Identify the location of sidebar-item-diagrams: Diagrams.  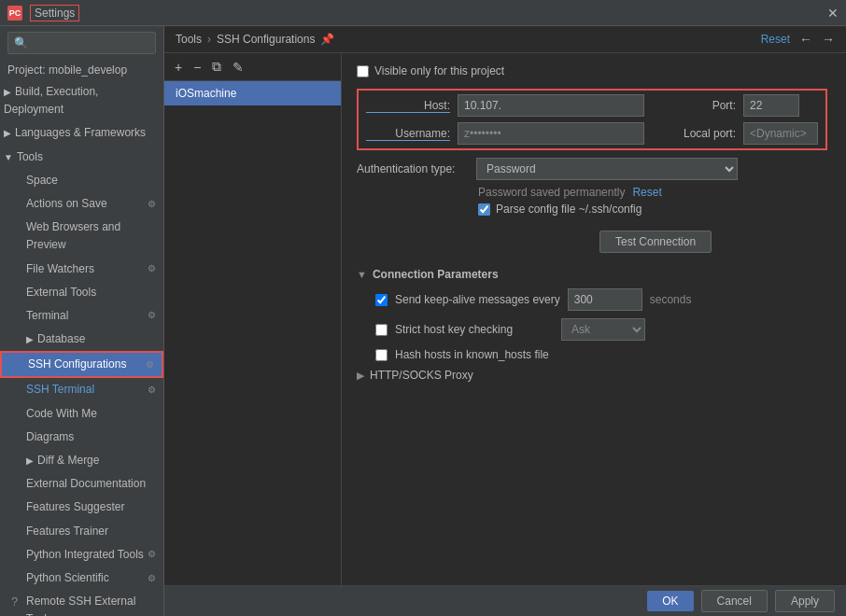
(82, 437).